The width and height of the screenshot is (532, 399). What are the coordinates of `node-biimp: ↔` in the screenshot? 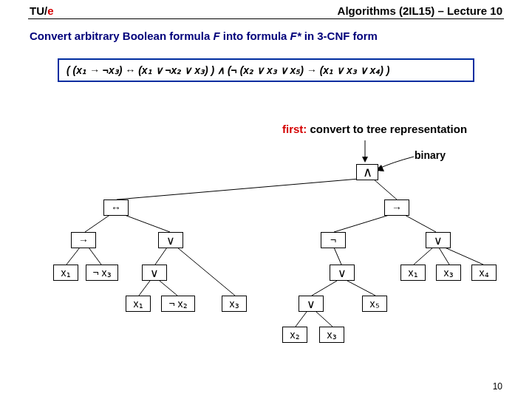 It's located at (116, 208).